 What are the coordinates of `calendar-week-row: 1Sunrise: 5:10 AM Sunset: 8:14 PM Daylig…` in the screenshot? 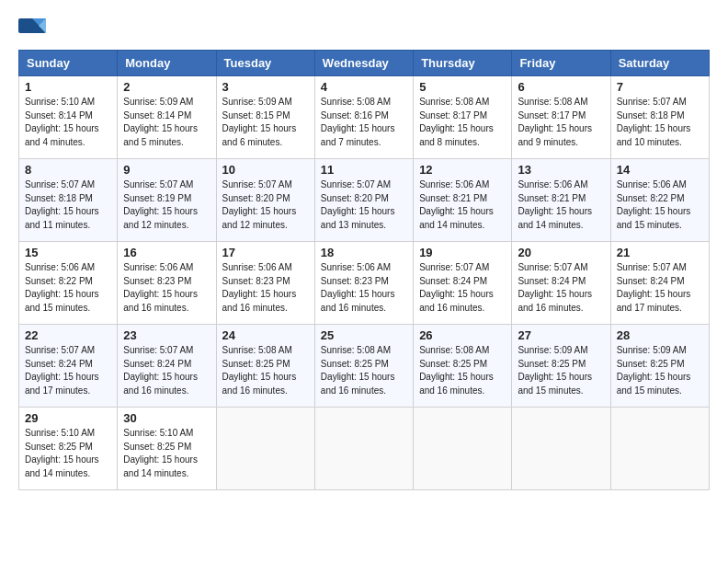 It's located at (364, 118).